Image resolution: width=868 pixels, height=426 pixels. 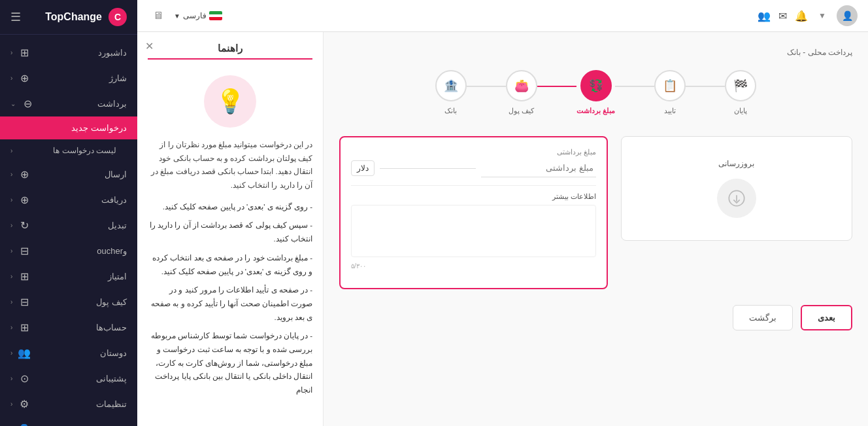 I want to click on sidebar-item-accounts: حساب‌ها ⊞ ‹, so click(x=69, y=327).